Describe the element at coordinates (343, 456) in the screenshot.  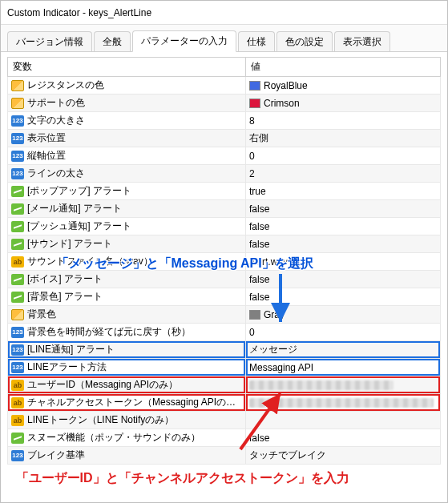
I see `param-value-cell: タッチでブレイク` at that location.